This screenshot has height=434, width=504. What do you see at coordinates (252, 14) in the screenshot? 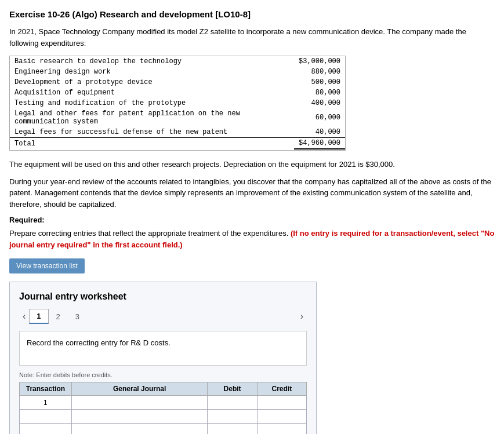
I see `page-title: Exercise 10-26 (Algo) Research and devel…` at bounding box center [252, 14].